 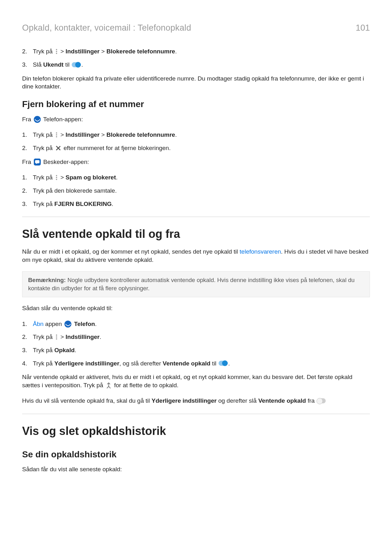 What do you see at coordinates (196, 104) in the screenshot?
I see `section-unblock-number: Fjern blokering af et nummer` at bounding box center [196, 104].